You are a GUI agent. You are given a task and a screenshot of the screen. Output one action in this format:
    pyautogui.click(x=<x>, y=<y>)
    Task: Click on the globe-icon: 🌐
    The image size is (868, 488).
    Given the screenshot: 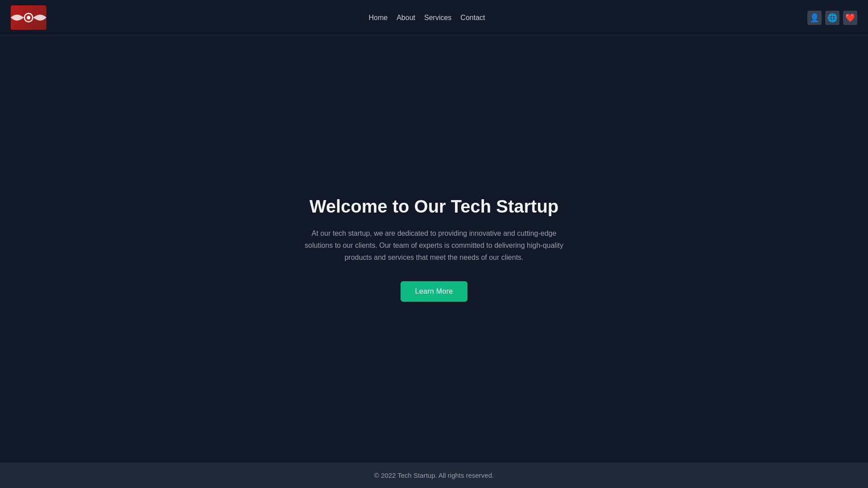 What is the action you would take?
    pyautogui.click(x=832, y=18)
    